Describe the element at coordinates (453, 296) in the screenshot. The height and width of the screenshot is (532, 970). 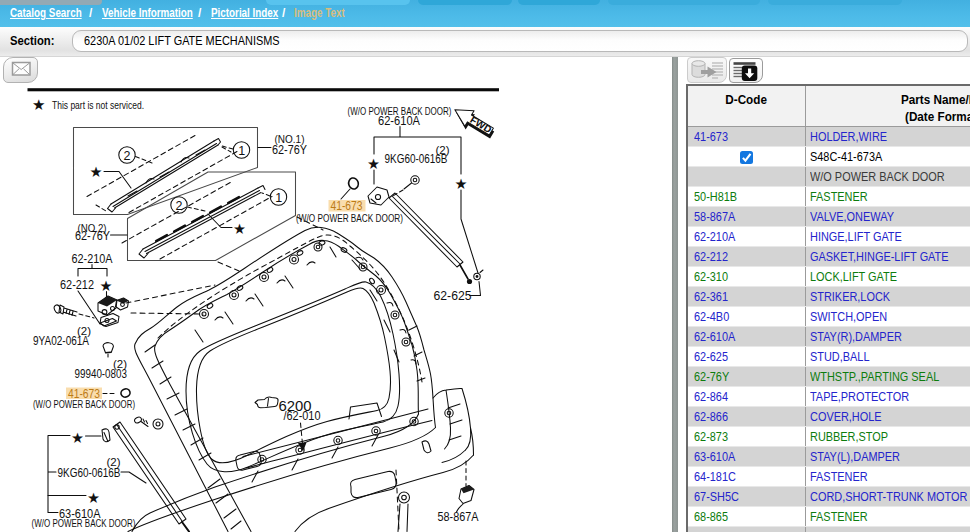
I see `svg-text: 62-625` at that location.